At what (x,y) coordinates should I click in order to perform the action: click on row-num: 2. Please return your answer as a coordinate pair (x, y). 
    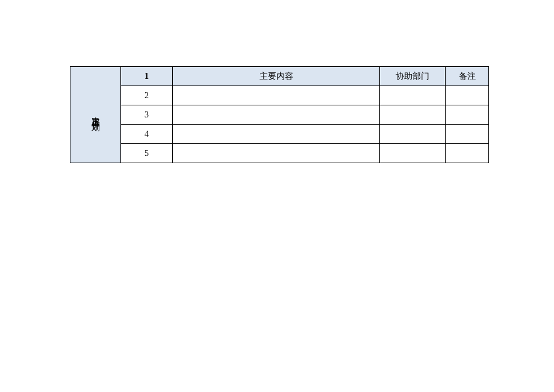
    Looking at the image, I should click on (147, 96).